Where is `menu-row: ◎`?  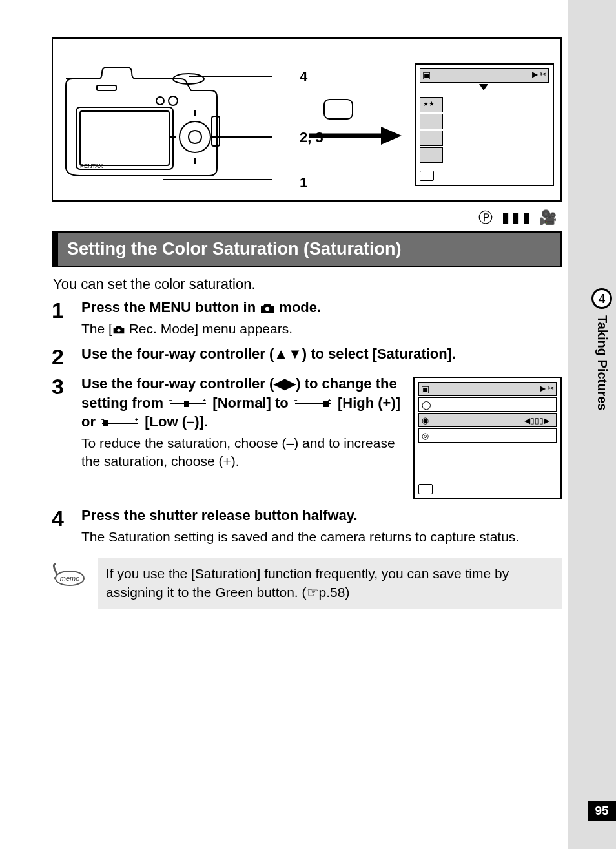
menu-row: ◎ is located at coordinates (488, 435).